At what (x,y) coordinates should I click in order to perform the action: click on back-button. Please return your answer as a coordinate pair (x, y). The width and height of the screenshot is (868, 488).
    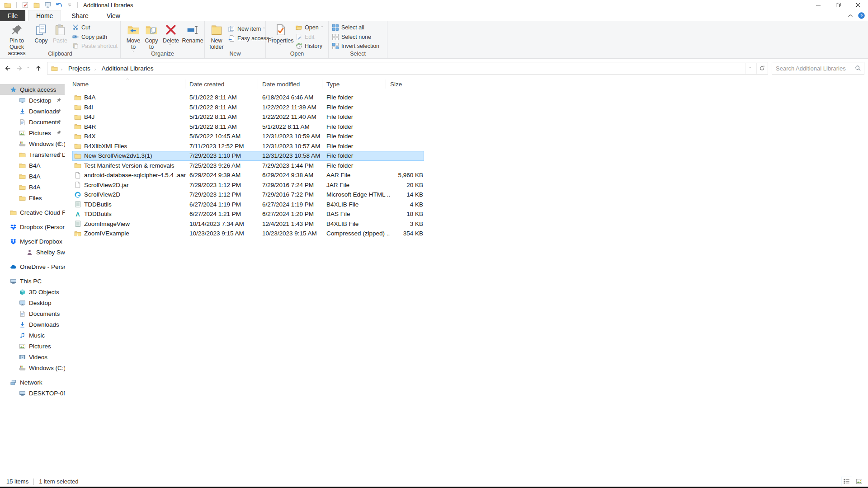
    Looking at the image, I should click on (8, 68).